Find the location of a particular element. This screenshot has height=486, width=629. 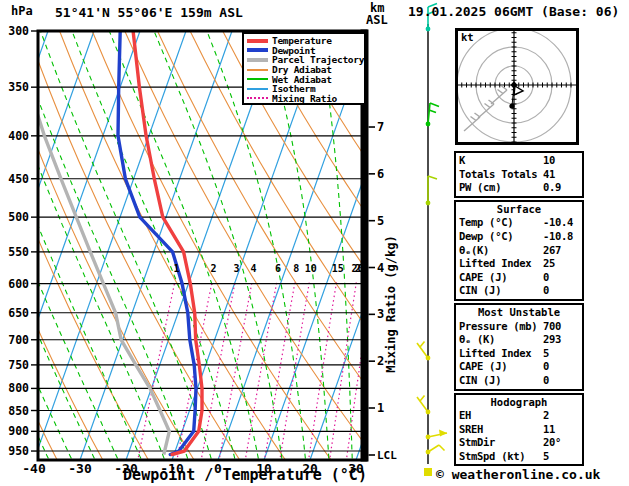

metric-label: Totals Totals is located at coordinates (501, 175).